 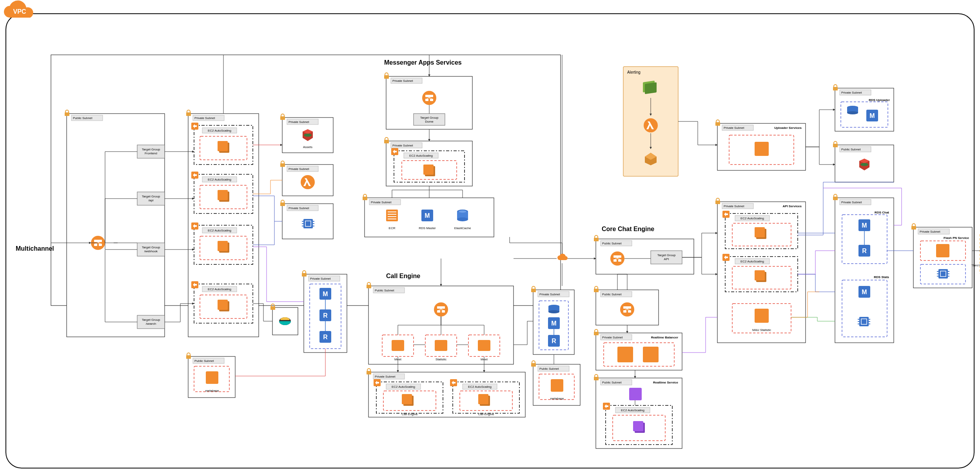 I want to click on call-engine-elb-subnet: Public Subnet Meet Statistic Meet, so click(x=440, y=324).